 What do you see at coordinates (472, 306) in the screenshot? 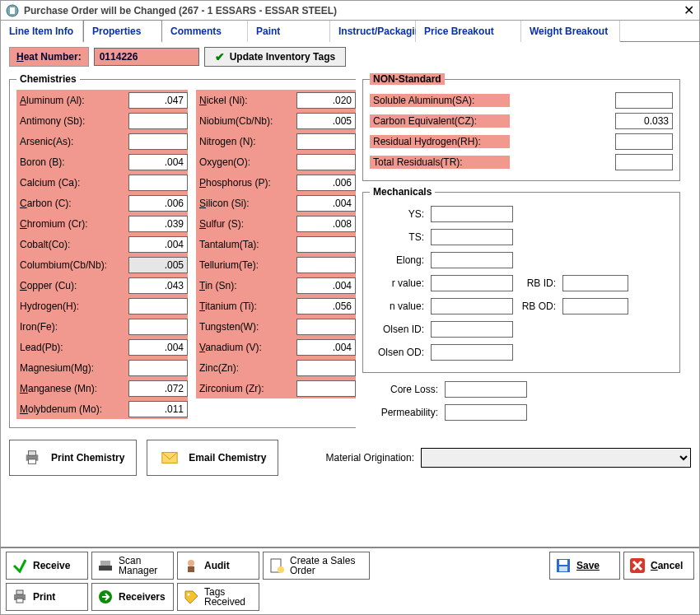
I see `nvalue-input` at bounding box center [472, 306].